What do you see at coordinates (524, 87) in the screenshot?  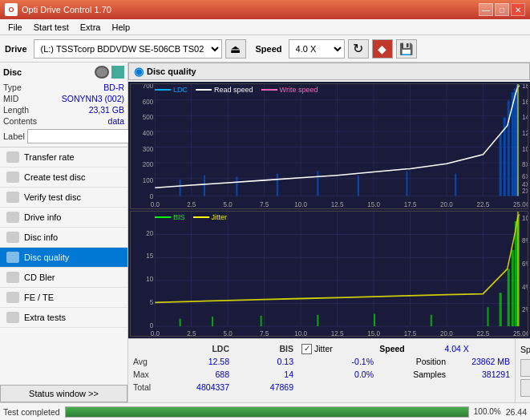 I see `svg-text: 18X` at bounding box center [524, 87].